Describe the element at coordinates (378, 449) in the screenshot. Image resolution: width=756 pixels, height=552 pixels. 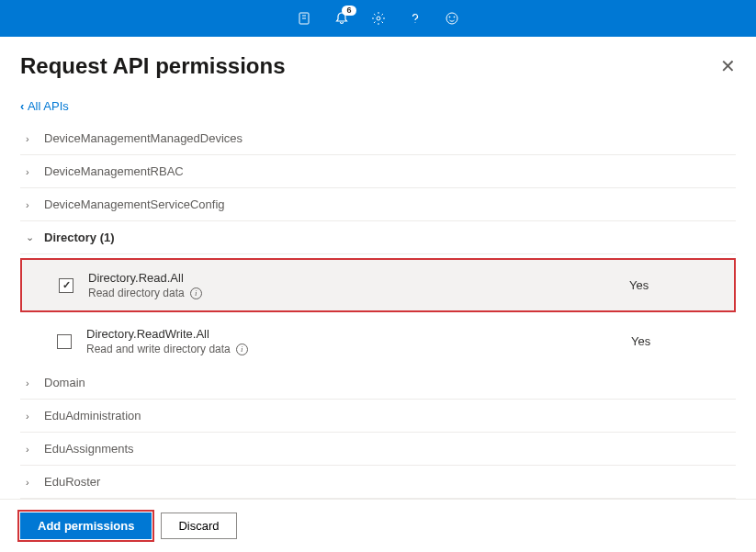
I see `group-eduassignments: › EduAssignments` at that location.